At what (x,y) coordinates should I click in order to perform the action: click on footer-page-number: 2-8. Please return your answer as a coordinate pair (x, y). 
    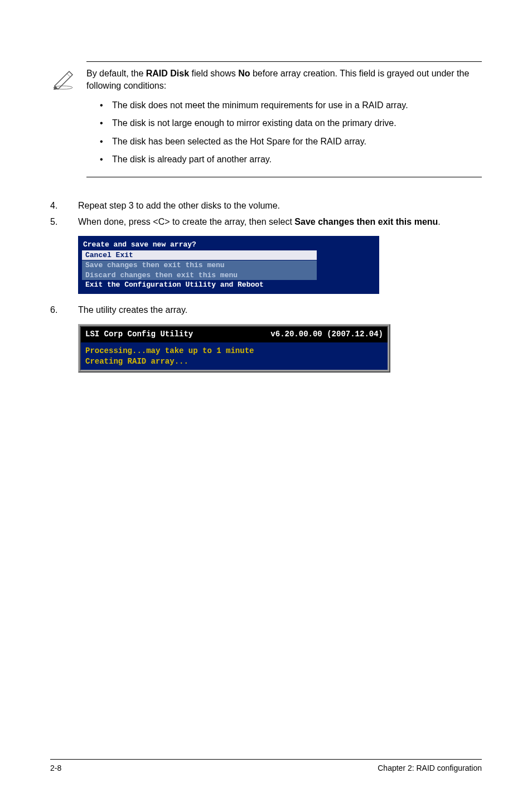
    Looking at the image, I should click on (56, 769).